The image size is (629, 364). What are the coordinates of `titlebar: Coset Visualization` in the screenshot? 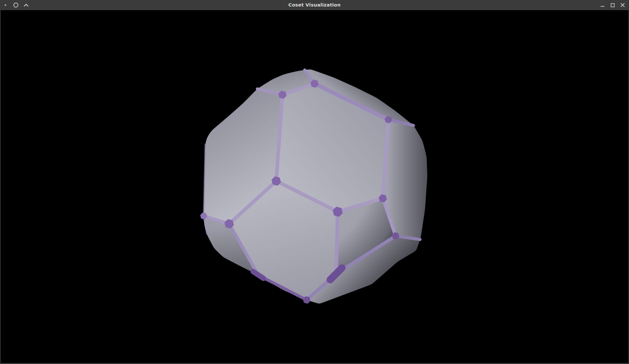 It's located at (314, 5).